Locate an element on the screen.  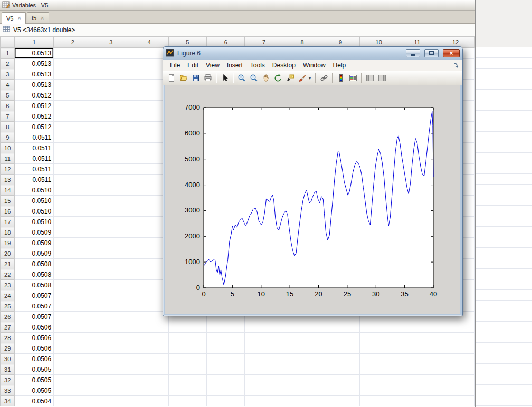
row-header: 12 is located at coordinates (7, 169).